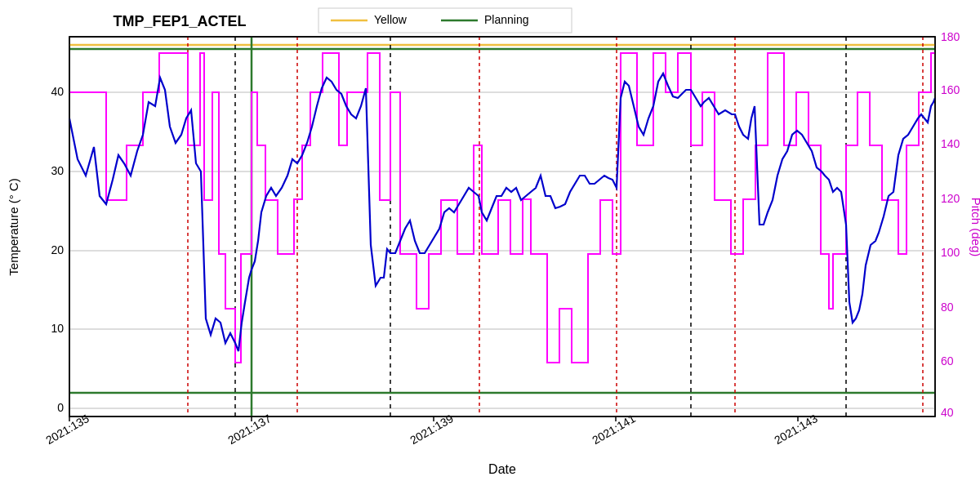 Image resolution: width=980 pixels, height=490 pixels. What do you see at coordinates (13, 227) in the screenshot?
I see `y-left-label: Temperature (° C)` at bounding box center [13, 227].